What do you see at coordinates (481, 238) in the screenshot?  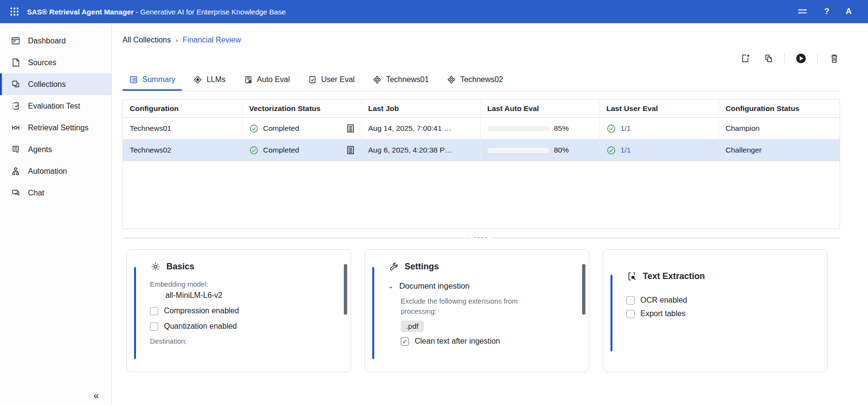 I see `panel-splitter: ····` at bounding box center [481, 238].